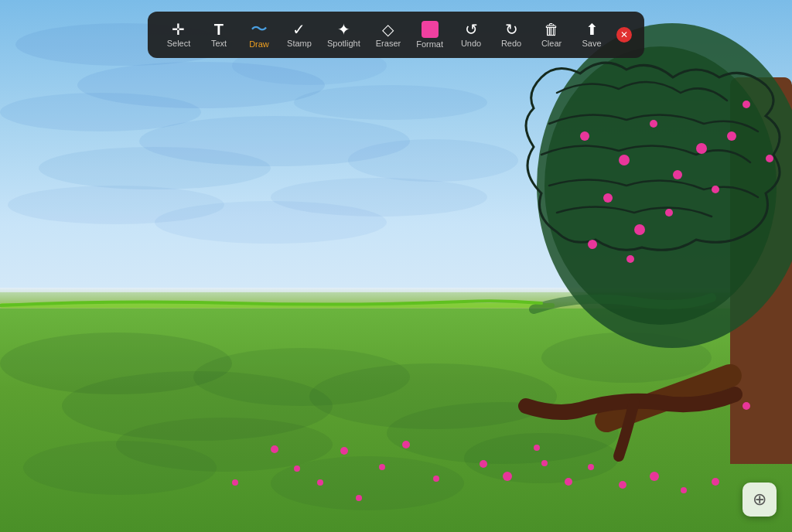  I want to click on draw-icon: 〜, so click(259, 29).